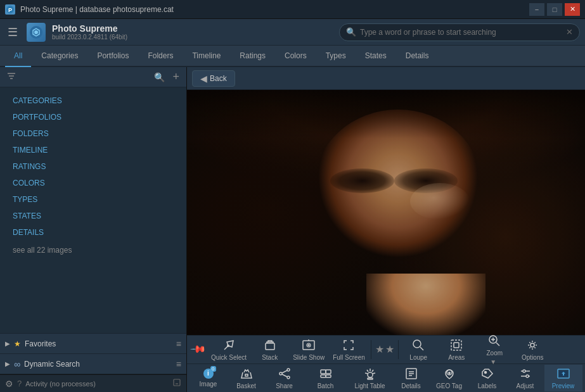 Image resolution: width=585 pixels, height=392 pixels. What do you see at coordinates (93, 150) in the screenshot?
I see `sidebar-item-timeline: TIMELINE` at bounding box center [93, 150].